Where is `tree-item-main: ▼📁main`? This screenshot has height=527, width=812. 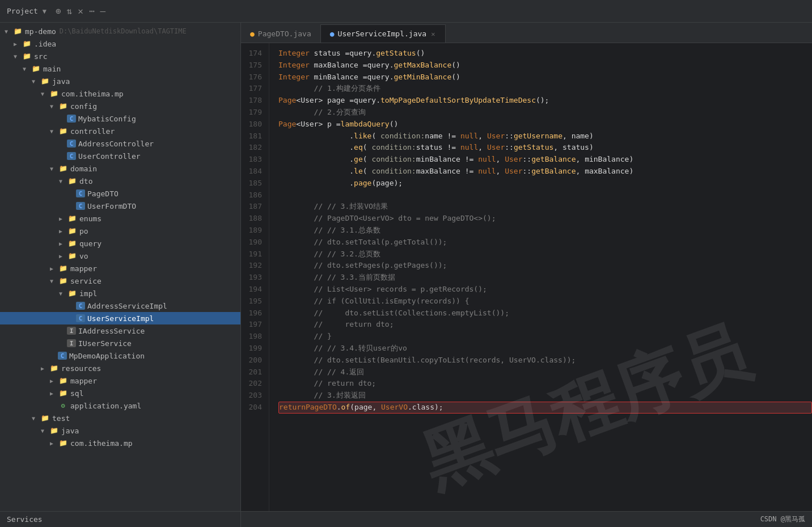
tree-item-main: ▼📁main is located at coordinates (120, 69).